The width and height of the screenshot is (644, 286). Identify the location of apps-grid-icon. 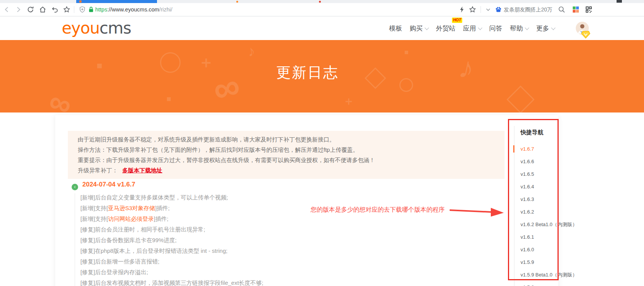
(576, 10).